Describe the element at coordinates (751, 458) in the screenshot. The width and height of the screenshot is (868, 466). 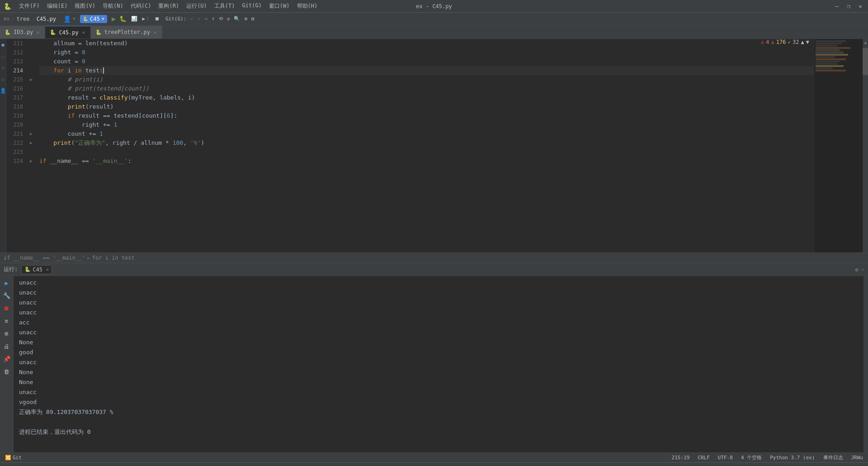
I see `indent-info: 4 个空格` at that location.